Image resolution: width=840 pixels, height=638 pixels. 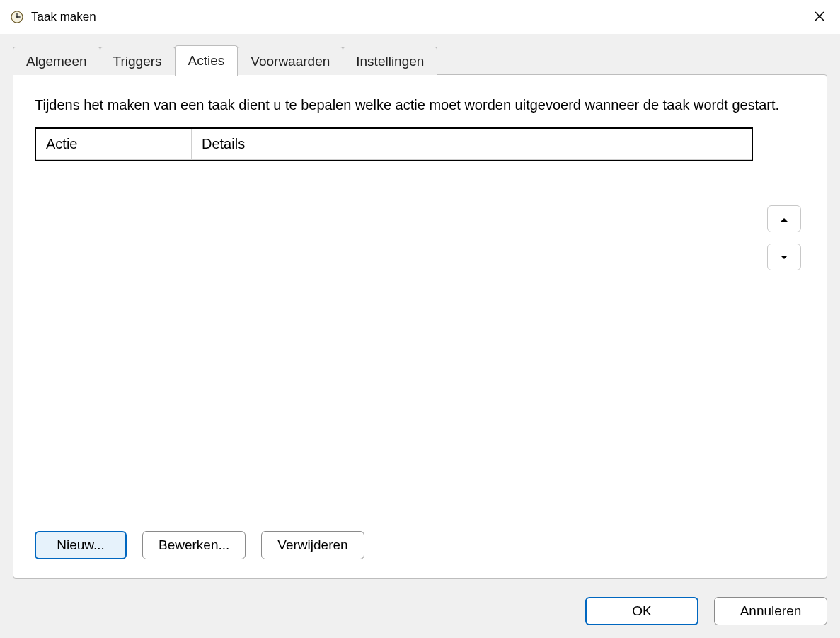 I want to click on actions-list: Actie Details, so click(x=393, y=144).